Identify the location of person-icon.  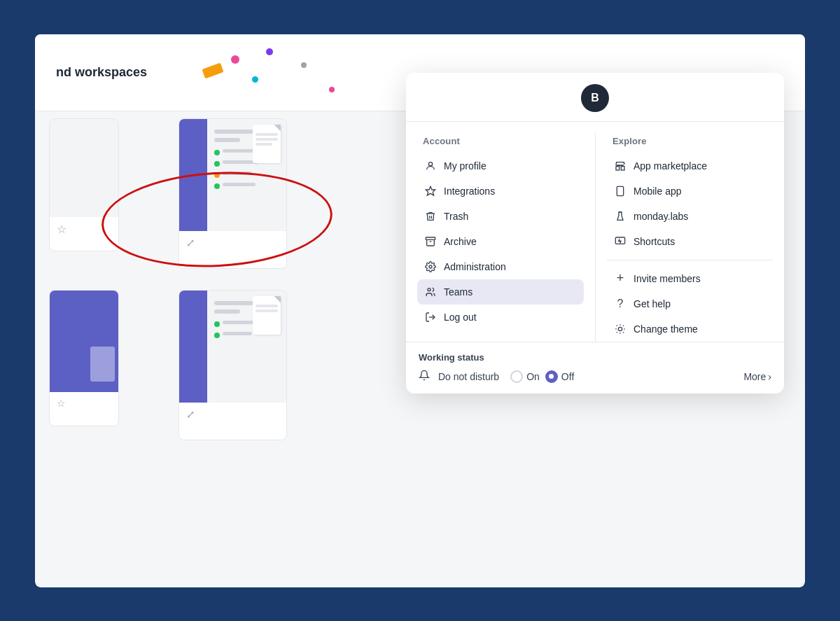
(430, 166).